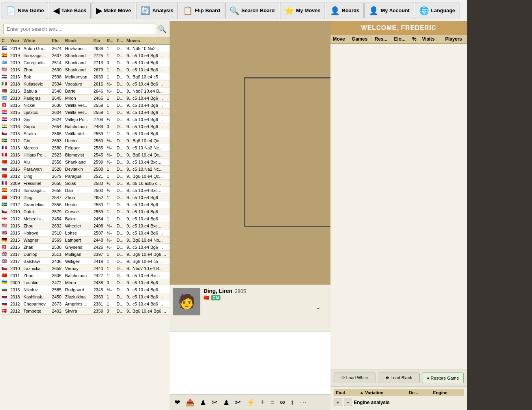  Describe the element at coordinates (85, 254) in the screenshot. I see `table-row: 🇬🇧 2017 Dunlop 2511 Mulligan 2397 1 D...…` at that location.